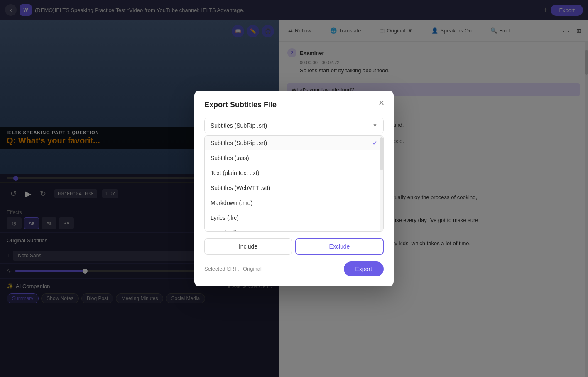 Image resolution: width=588 pixels, height=377 pixels. Describe the element at coordinates (294, 269) in the screenshot. I see `modal-footer: Selected SRT、Original Export` at that location.